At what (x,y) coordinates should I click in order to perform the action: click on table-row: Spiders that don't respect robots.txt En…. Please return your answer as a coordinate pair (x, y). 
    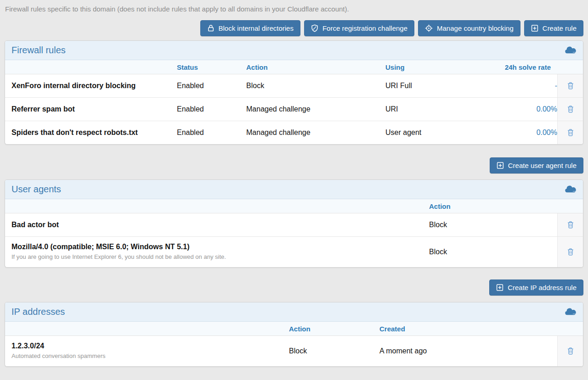
    Looking at the image, I should click on (294, 132).